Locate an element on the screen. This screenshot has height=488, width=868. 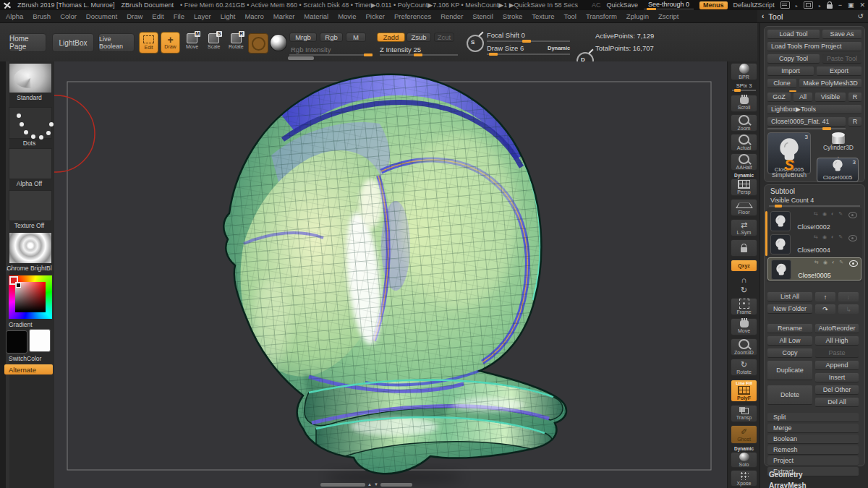
m-button: M is located at coordinates (356, 38).